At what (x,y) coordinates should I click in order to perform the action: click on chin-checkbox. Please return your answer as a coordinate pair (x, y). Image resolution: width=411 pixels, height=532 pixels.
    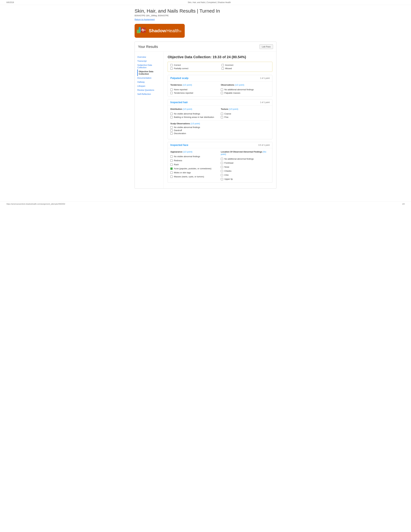
    Looking at the image, I should click on (222, 175).